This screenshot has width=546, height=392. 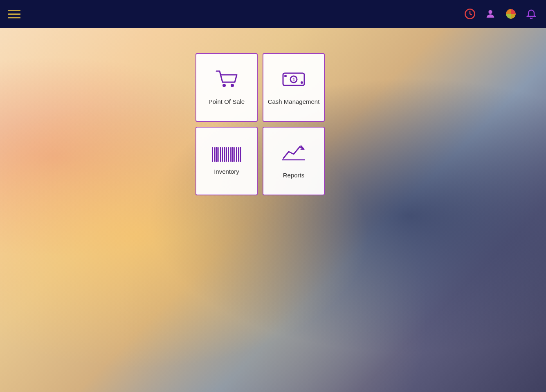 What do you see at coordinates (14, 14) in the screenshot?
I see `hamburger-menu` at bounding box center [14, 14].